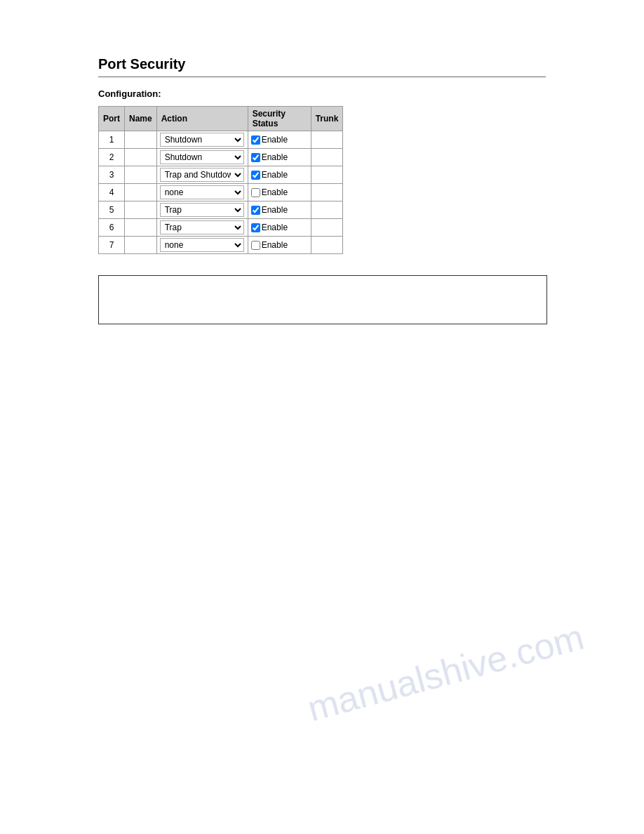 The image size is (644, 834). Describe the element at coordinates (279, 119) in the screenshot. I see `col-header-security-status: Security Status` at that location.